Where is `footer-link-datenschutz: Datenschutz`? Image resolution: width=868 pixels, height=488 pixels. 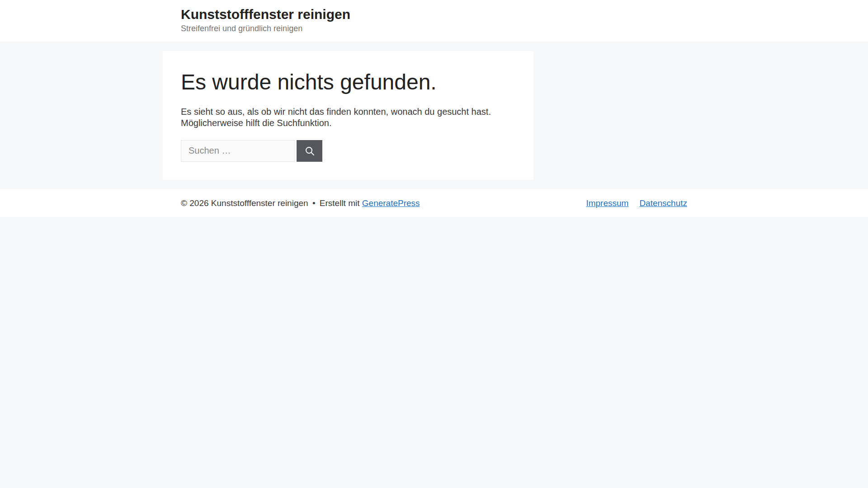
footer-link-datenschutz: Datenschutz is located at coordinates (663, 203).